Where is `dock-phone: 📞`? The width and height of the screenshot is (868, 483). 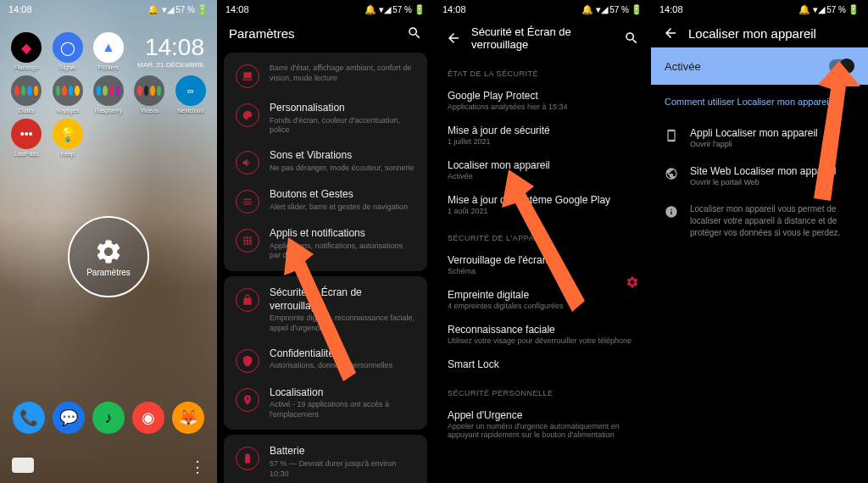 dock-phone: 📞 is located at coordinates (29, 418).